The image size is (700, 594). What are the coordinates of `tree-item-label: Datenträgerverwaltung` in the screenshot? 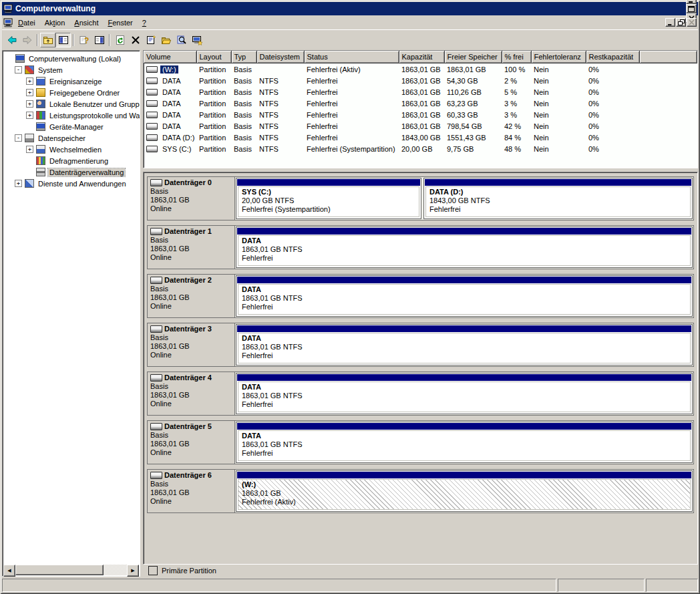 It's located at (87, 172).